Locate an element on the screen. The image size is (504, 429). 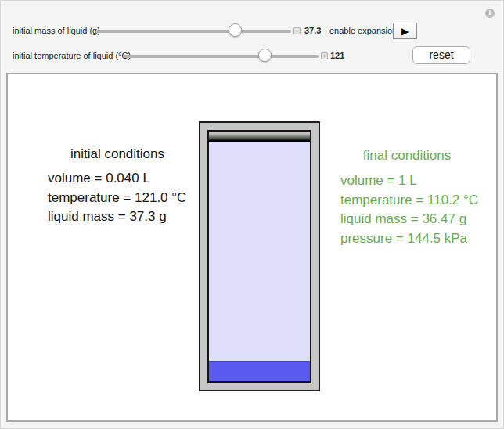
mass-slider-track is located at coordinates (193, 31).